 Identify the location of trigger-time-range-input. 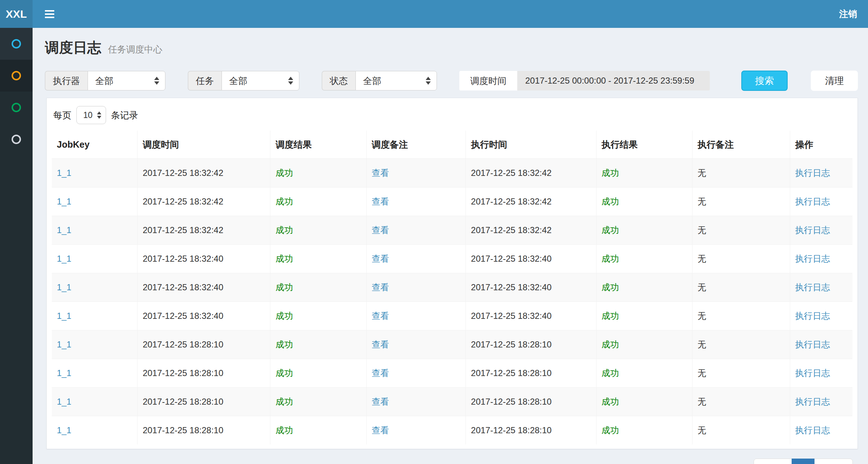
(614, 81).